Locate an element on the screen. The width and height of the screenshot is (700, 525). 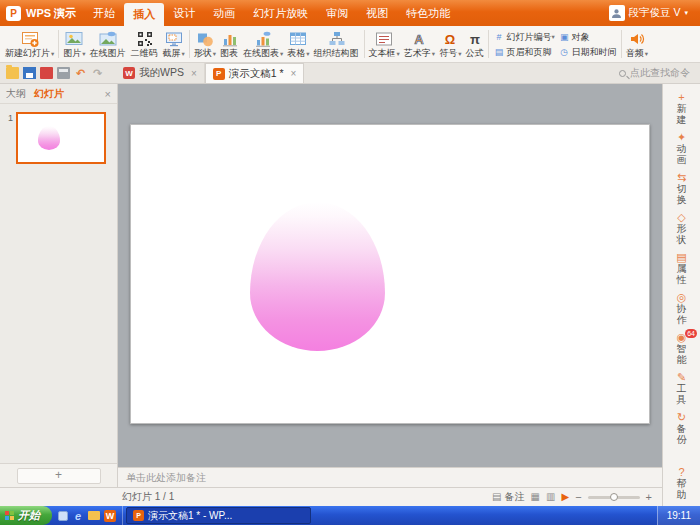
menu-tab-special-features: 特色功能 is located at coordinates (428, 13).